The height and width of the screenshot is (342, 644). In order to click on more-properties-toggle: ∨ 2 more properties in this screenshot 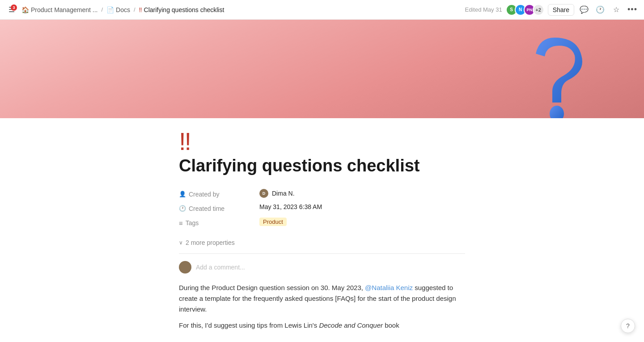, I will do `click(322, 243)`.